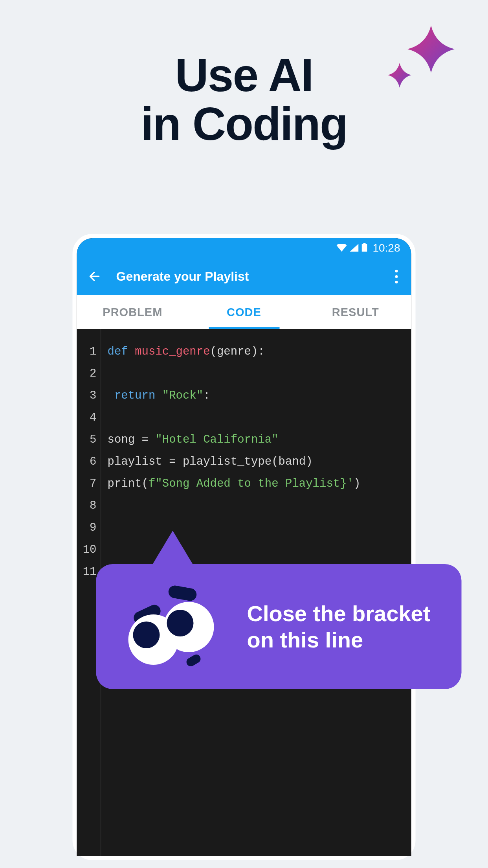  Describe the element at coordinates (423, 66) in the screenshot. I see `sparkle-icon` at that location.